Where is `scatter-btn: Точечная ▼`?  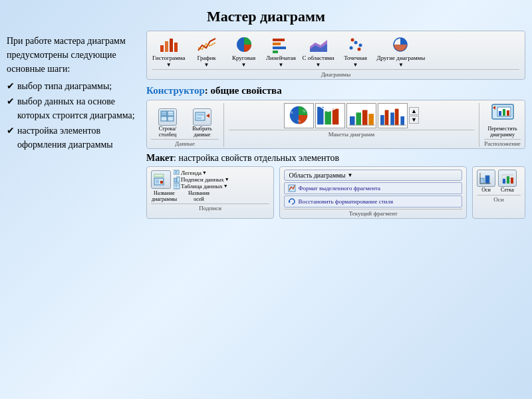 scatter-btn: Точечная ▼ is located at coordinates (356, 52).